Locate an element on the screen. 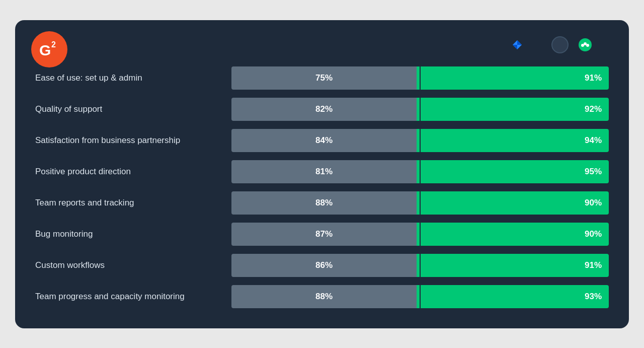 This screenshot has width=644, height=348. row-label: Quality of support is located at coordinates (133, 109).